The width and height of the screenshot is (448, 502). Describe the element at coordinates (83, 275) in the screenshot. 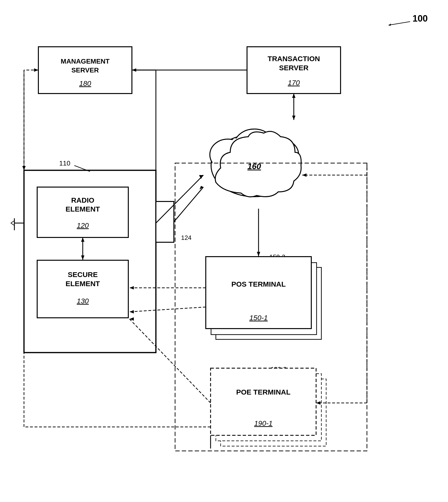

I see `secure-element-label1: SECURE` at that location.